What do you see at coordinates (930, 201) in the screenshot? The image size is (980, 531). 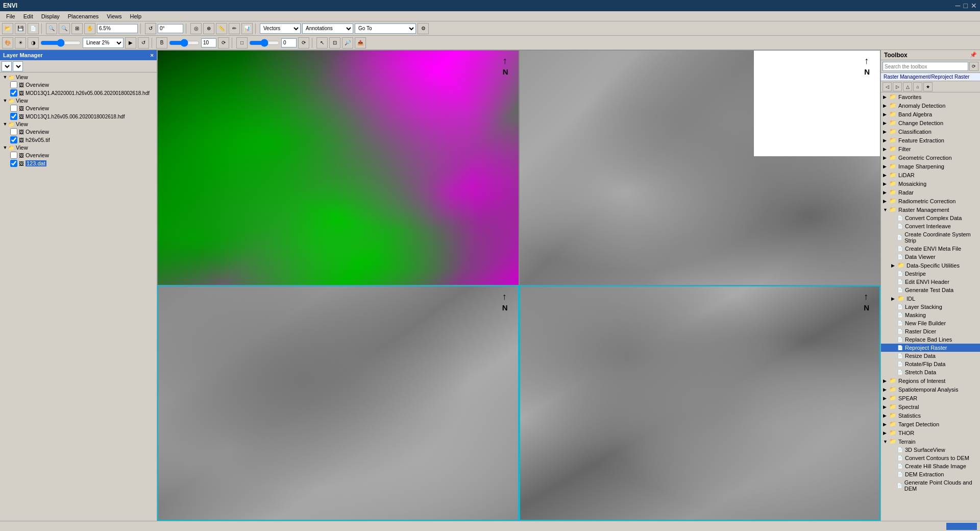 I see `toolbox-folder-item: ▶ 📁 Radiometric Correction` at bounding box center [930, 201].